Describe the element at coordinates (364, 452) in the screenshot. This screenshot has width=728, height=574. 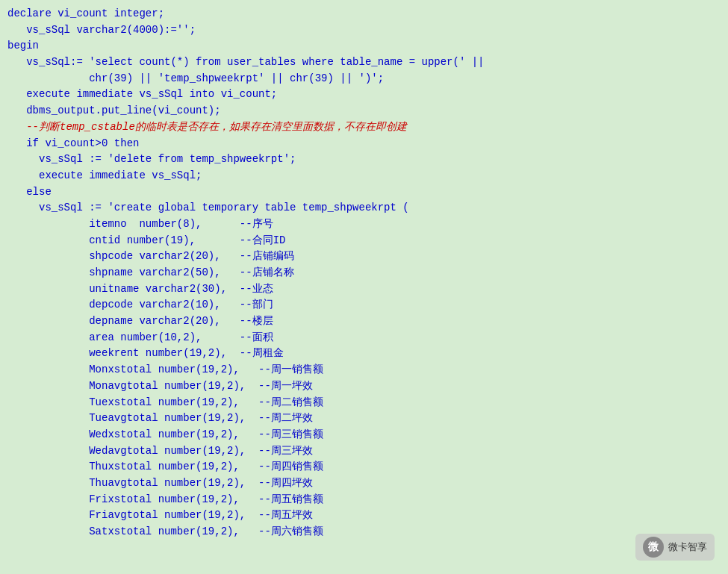
I see `code-line: Wedavgtotal number(19,2), --周三坪效` at that location.